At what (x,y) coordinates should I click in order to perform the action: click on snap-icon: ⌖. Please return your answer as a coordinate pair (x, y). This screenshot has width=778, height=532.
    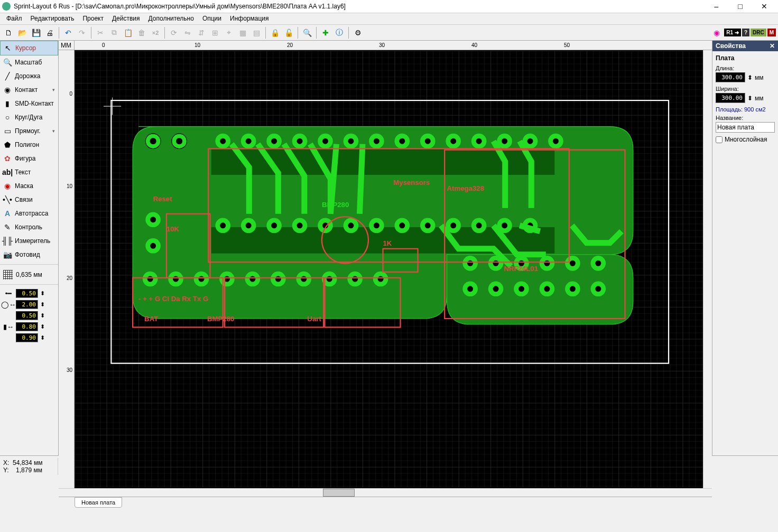
    Looking at the image, I should click on (229, 33).